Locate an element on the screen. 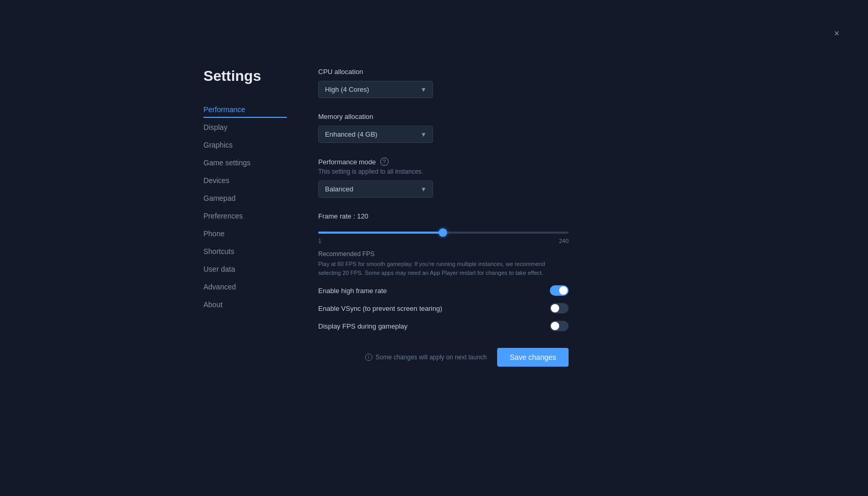  high-frame-rate-toggle is located at coordinates (559, 291).